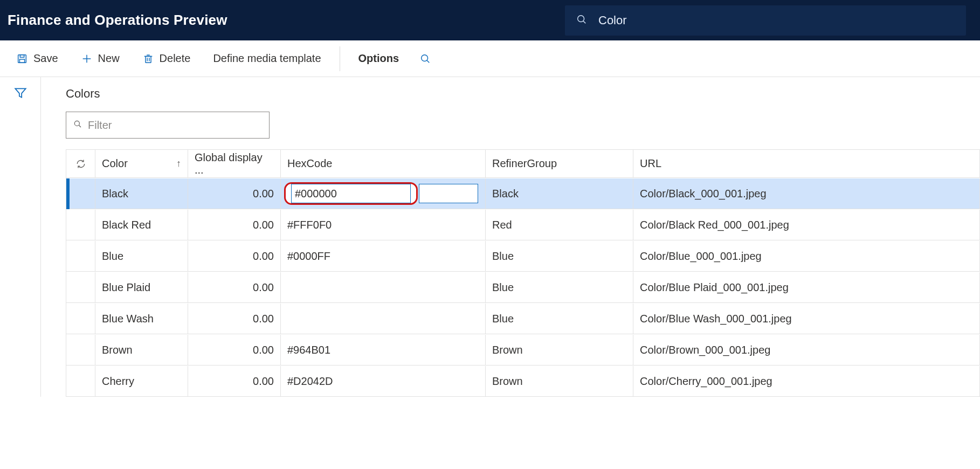 This screenshot has height=469, width=980. What do you see at coordinates (115, 164) in the screenshot?
I see `col-color-label: Color` at bounding box center [115, 164].